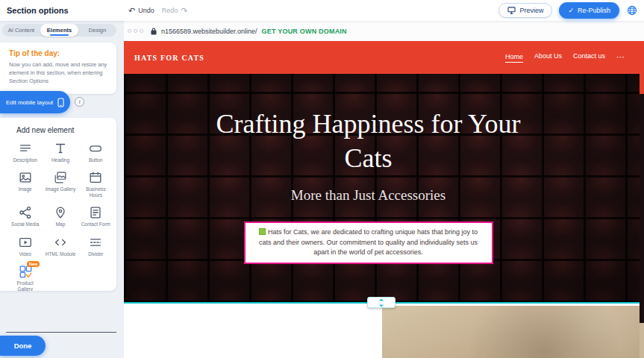  What do you see at coordinates (60, 246) in the screenshot?
I see `element-html-module: HTML Module` at bounding box center [60, 246].